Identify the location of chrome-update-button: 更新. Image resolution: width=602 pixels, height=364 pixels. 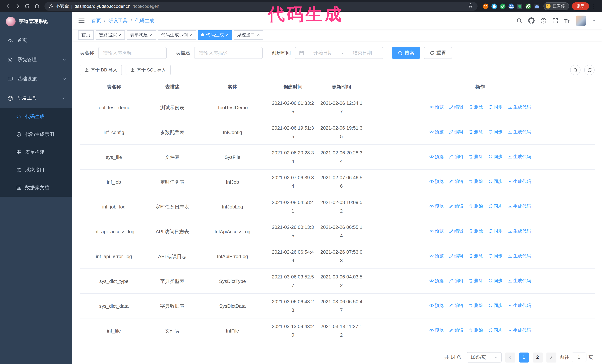
(580, 6).